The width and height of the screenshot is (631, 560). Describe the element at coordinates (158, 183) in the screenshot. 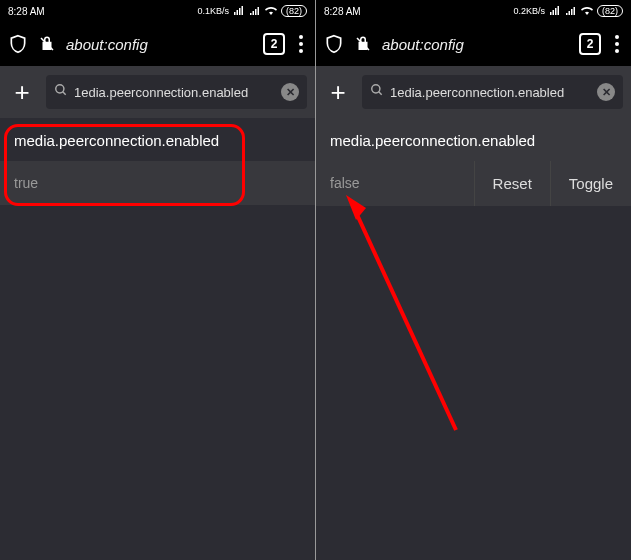

I see `pref-value: true` at that location.